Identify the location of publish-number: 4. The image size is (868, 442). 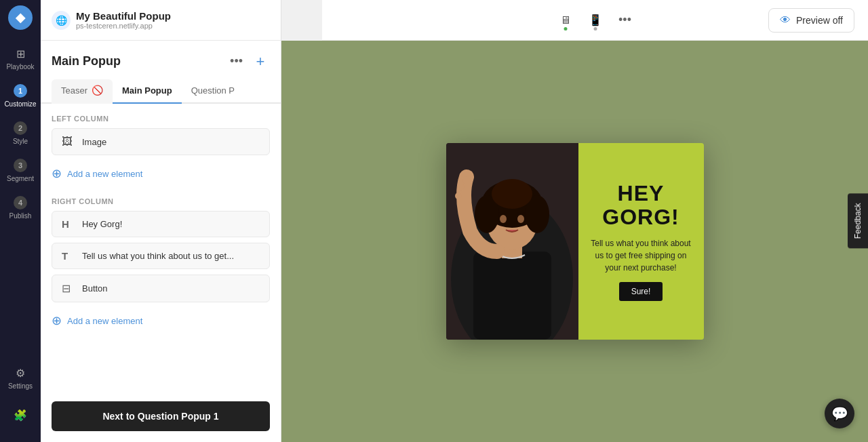
(20, 203).